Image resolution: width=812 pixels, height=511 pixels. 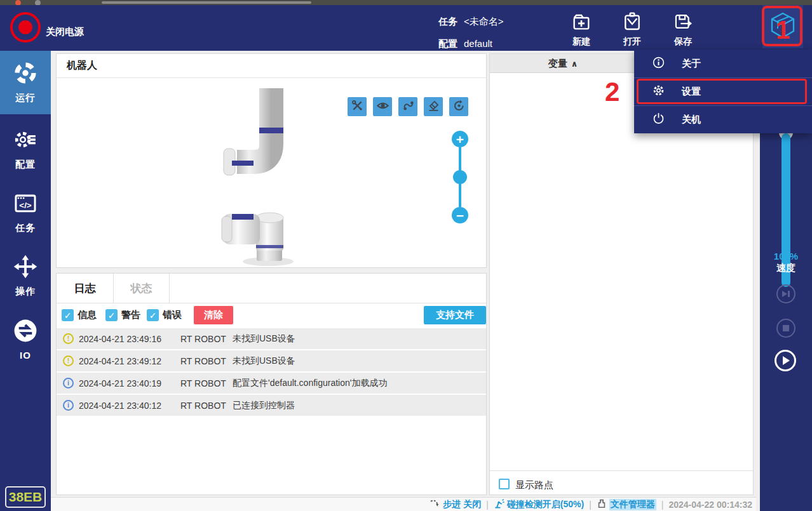 I want to click on log-filter-row: ✓ 信息 ✓ 警告 ✓ 错误 清除 支持文件, so click(x=271, y=315).